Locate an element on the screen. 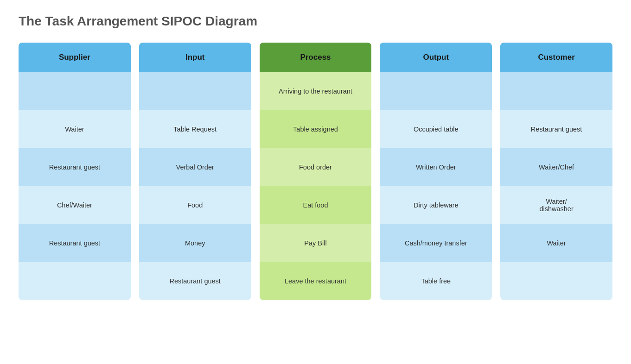 This screenshot has height=364, width=631. cell-input-4: Food is located at coordinates (195, 205).